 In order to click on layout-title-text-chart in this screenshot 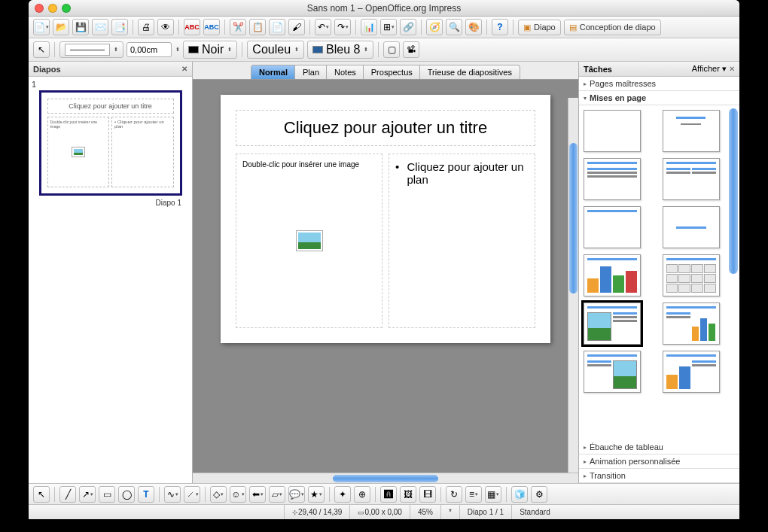, I will do `click(691, 324)`.